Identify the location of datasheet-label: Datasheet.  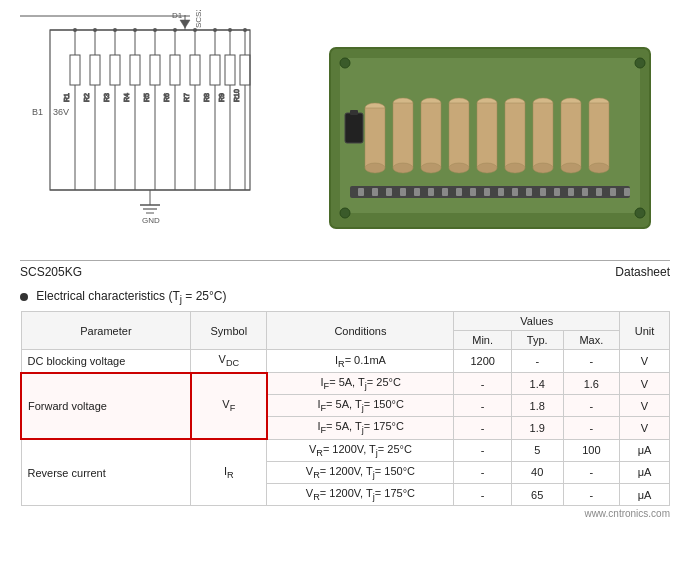
(642, 272).